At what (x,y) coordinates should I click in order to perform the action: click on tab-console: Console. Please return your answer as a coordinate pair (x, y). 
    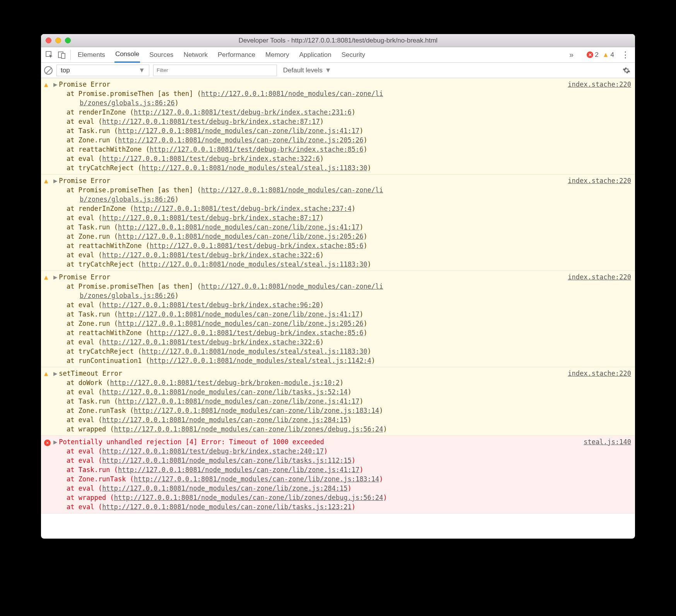
    Looking at the image, I should click on (127, 55).